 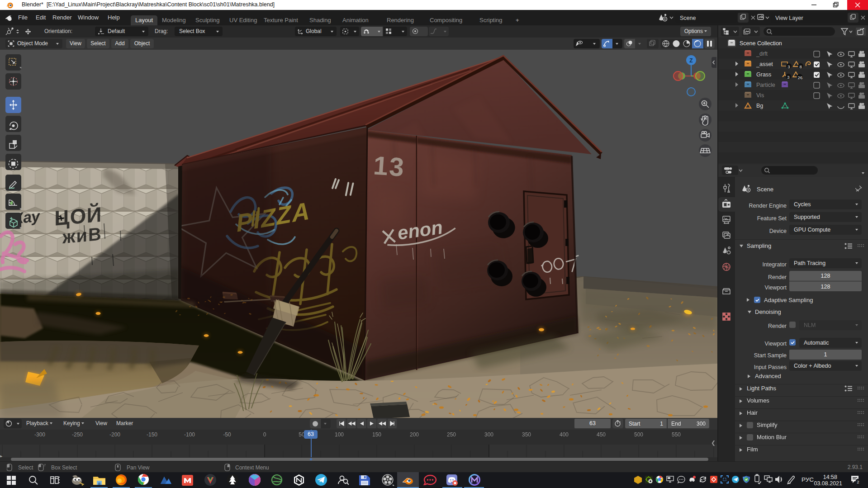 I want to click on svg-text: Grass, so click(x=764, y=75).